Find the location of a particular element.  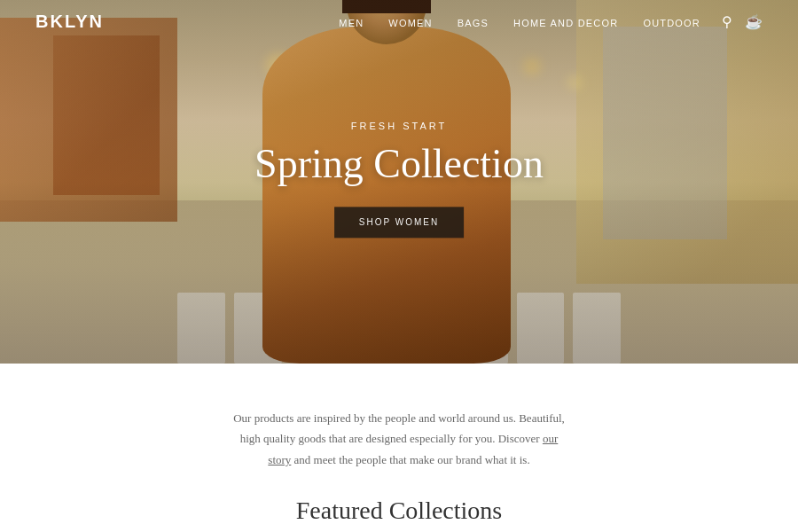

nav-link-outdoor: OUTDOOR is located at coordinates (672, 23).